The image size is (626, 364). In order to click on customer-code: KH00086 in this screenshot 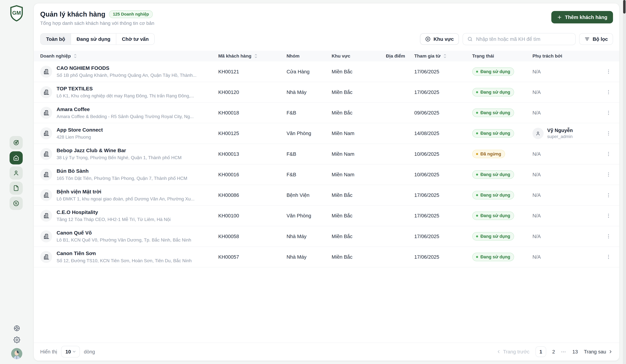, I will do `click(252, 195)`.